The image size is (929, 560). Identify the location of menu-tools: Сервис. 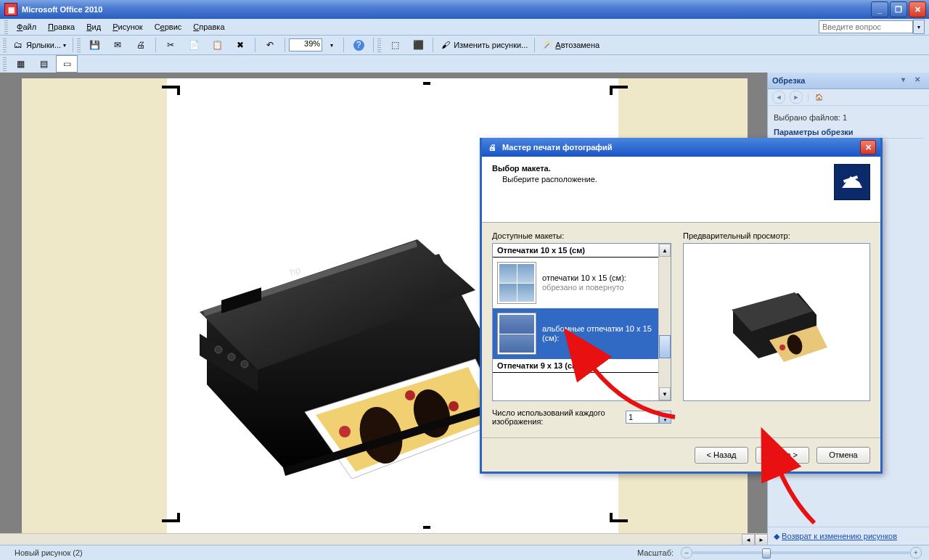
(168, 27).